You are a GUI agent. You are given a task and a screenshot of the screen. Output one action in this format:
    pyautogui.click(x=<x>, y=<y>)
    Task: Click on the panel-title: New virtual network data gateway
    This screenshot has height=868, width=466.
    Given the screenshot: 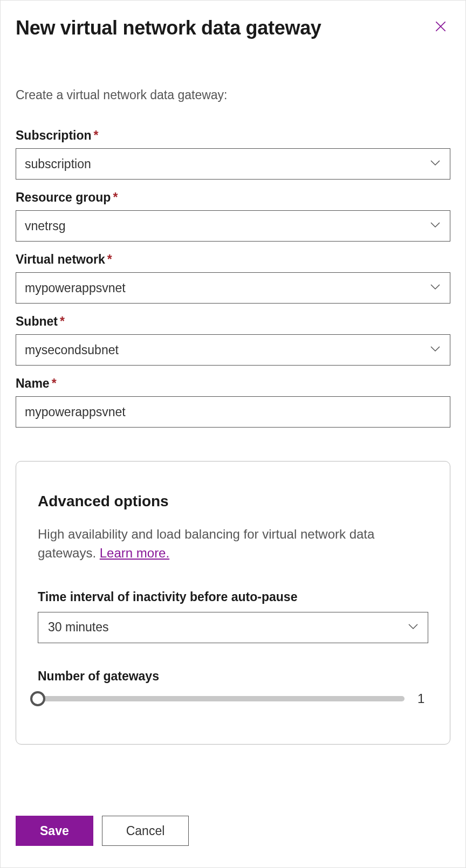 What is the action you would take?
    pyautogui.click(x=233, y=28)
    